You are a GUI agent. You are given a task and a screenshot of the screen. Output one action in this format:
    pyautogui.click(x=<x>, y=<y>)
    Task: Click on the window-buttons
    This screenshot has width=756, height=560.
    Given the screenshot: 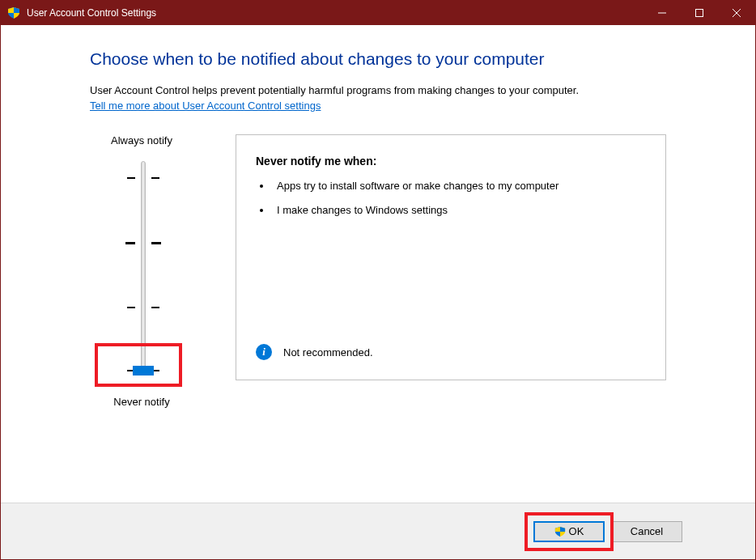 What is the action you would take?
    pyautogui.click(x=699, y=13)
    